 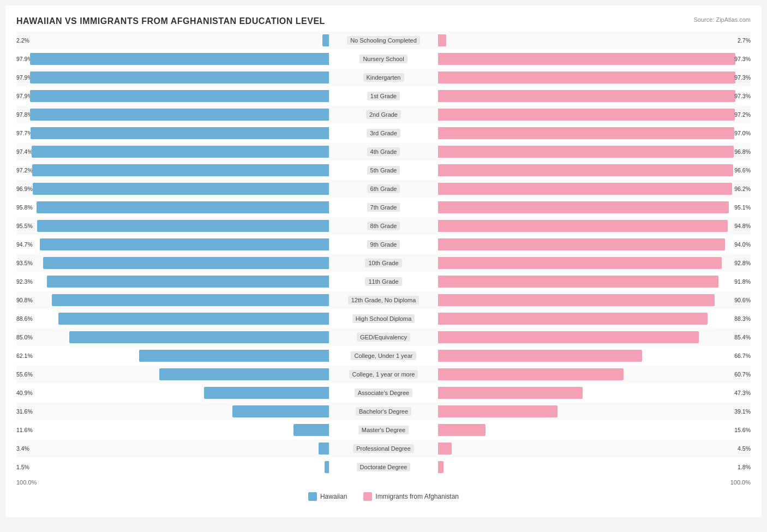 I want to click on right-section: 90.6%, so click(x=595, y=300).